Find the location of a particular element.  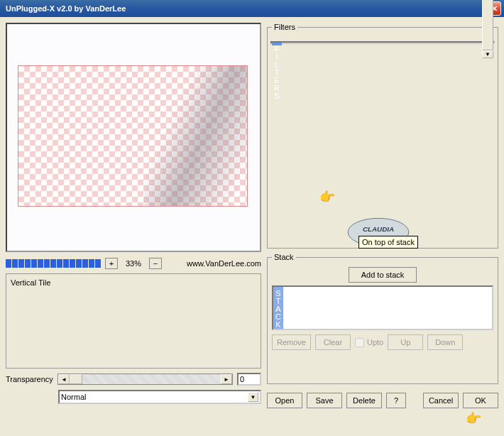

mode-value: Normal is located at coordinates (155, 397).